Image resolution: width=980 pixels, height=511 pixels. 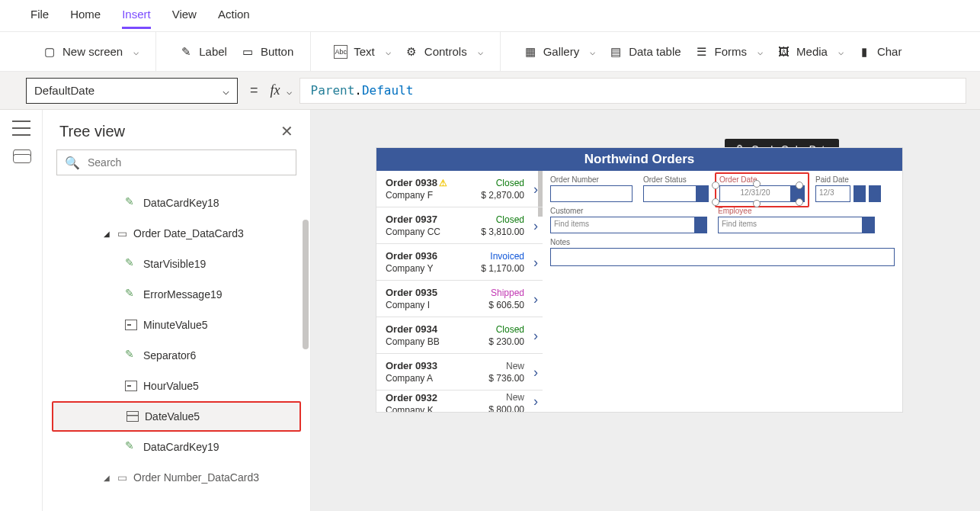 What do you see at coordinates (848, 180) in the screenshot?
I see `label-paid-date: Paid Date` at bounding box center [848, 180].